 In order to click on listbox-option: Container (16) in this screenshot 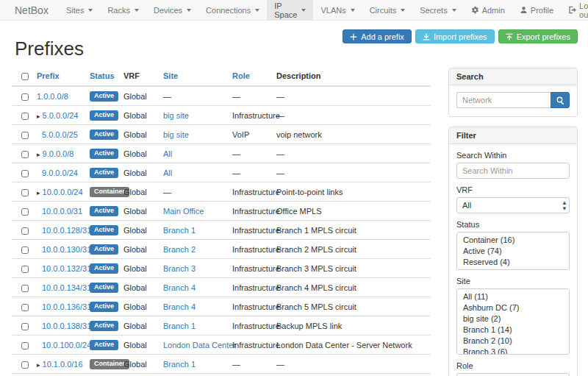, I will do `click(513, 240)`.